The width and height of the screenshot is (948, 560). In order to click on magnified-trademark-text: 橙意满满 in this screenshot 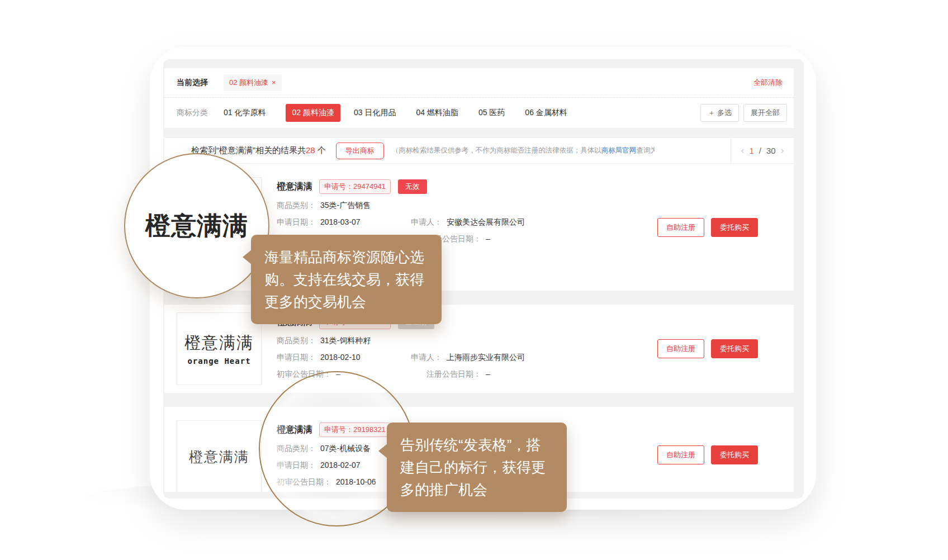, I will do `click(197, 226)`.